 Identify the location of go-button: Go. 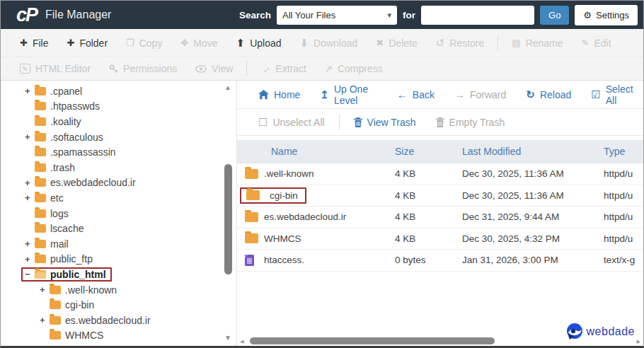
(555, 16).